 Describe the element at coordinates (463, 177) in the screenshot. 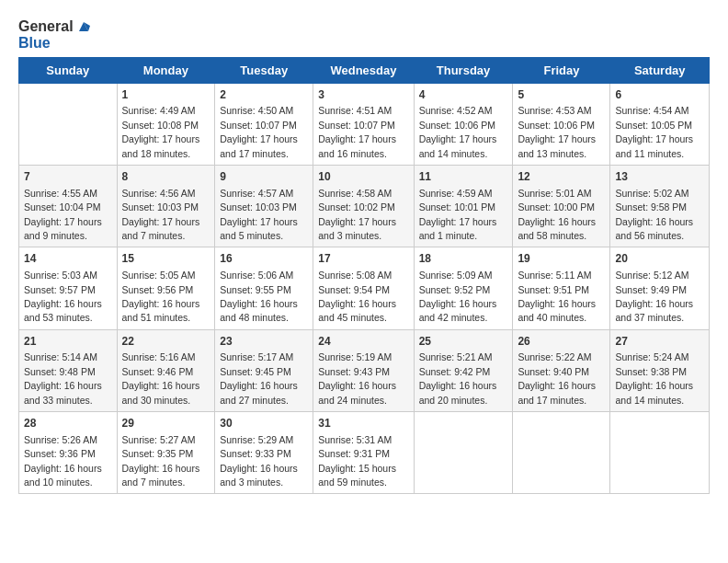

I see `day-number: 11` at that location.